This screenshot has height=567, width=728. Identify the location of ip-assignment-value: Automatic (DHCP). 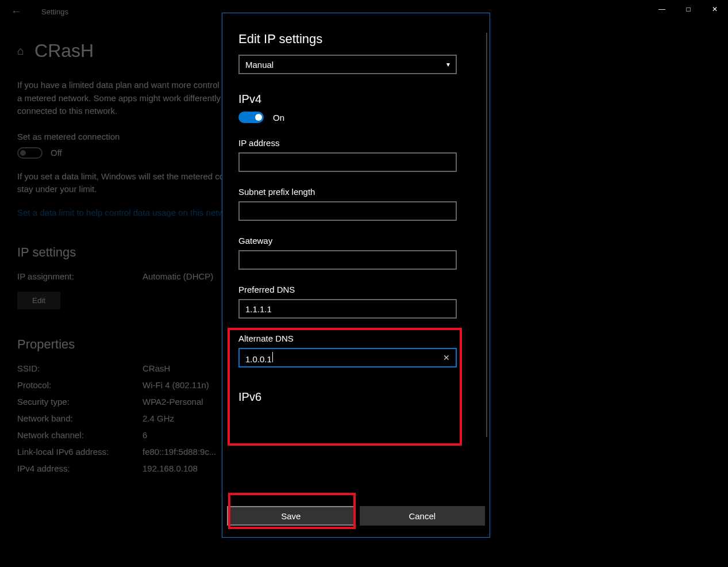
(178, 276).